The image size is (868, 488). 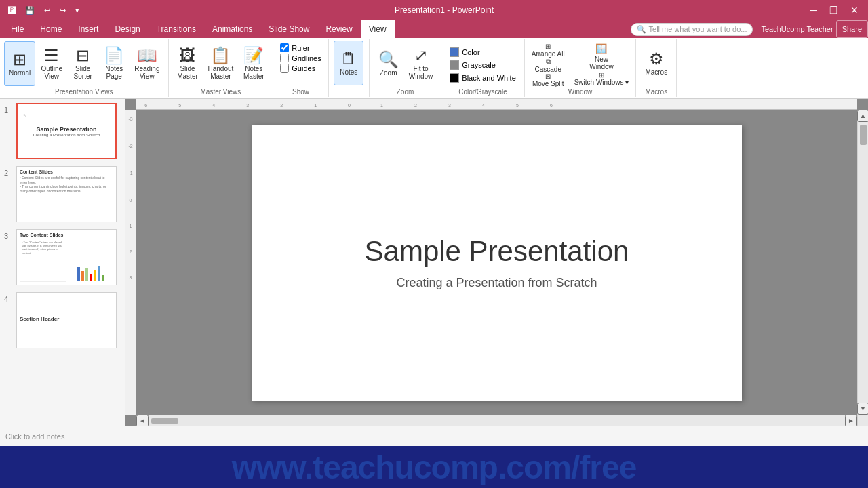 What do you see at coordinates (9, 171) in the screenshot?
I see `slide-number-2: 2` at bounding box center [9, 171].